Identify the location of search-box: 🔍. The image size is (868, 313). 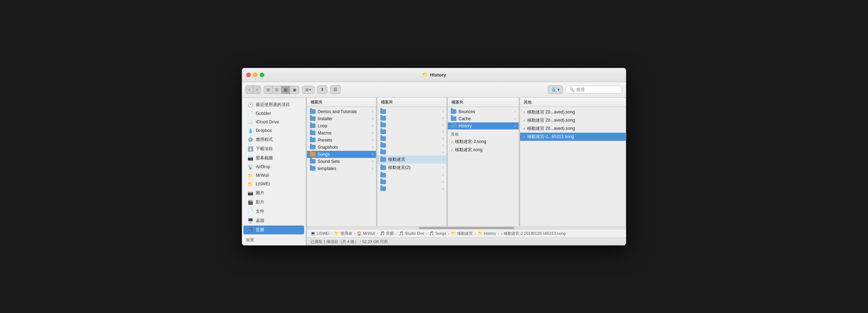
(594, 90).